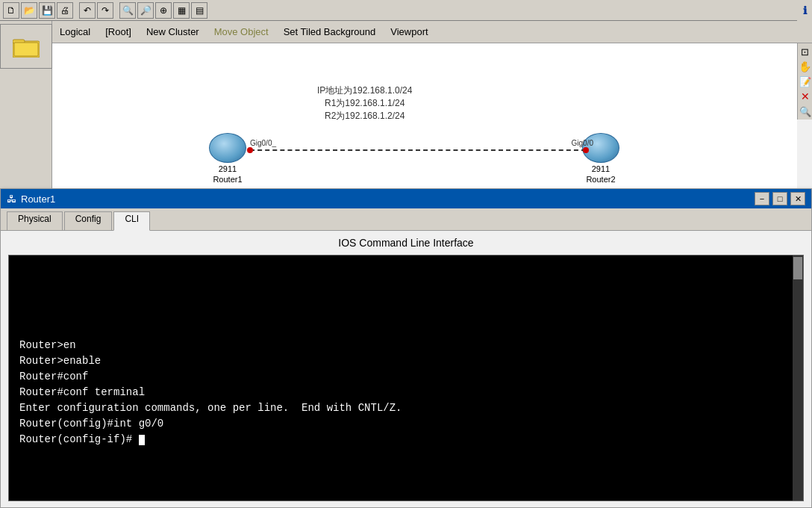 The image size is (812, 508). I want to click on cli-cursor, so click(142, 440).